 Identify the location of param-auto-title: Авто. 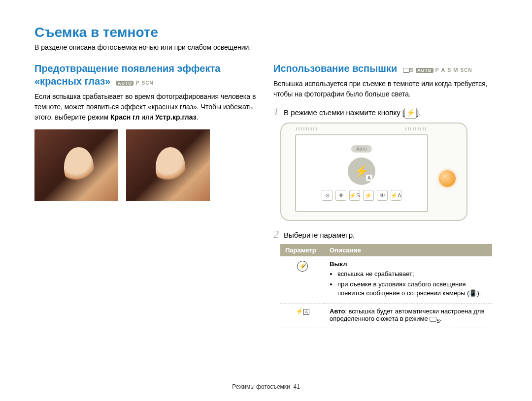
(337, 311).